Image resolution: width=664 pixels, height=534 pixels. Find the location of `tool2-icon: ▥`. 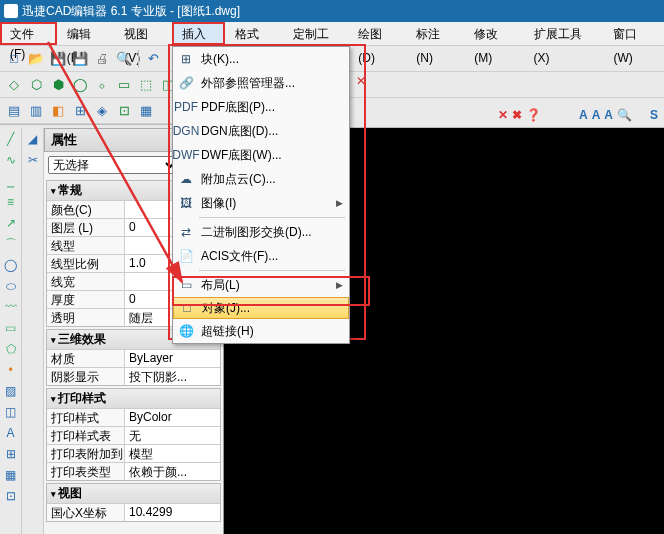

tool2-icon: ▥ is located at coordinates (36, 111).